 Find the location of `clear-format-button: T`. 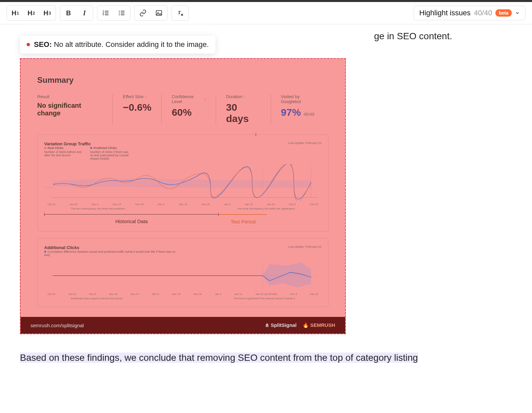

clear-format-button: T is located at coordinates (180, 13).